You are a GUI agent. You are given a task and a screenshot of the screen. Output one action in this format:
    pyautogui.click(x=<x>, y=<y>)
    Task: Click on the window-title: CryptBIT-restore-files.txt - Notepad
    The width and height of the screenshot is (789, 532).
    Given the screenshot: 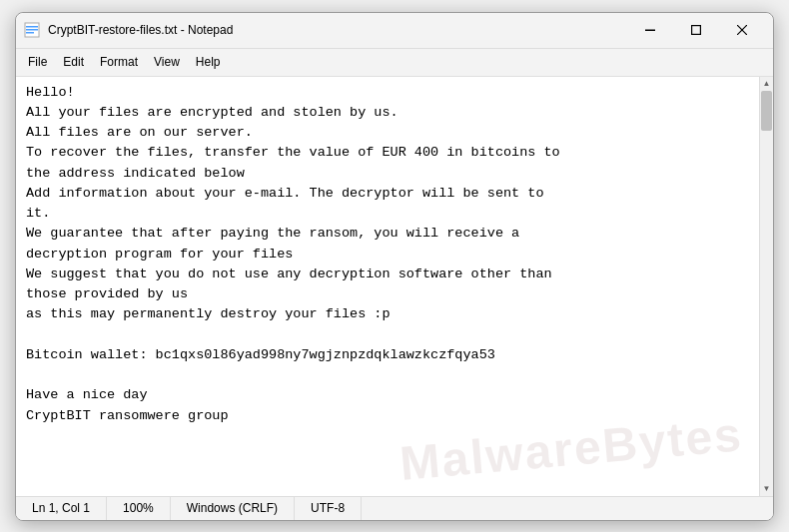 What is the action you would take?
    pyautogui.click(x=338, y=30)
    